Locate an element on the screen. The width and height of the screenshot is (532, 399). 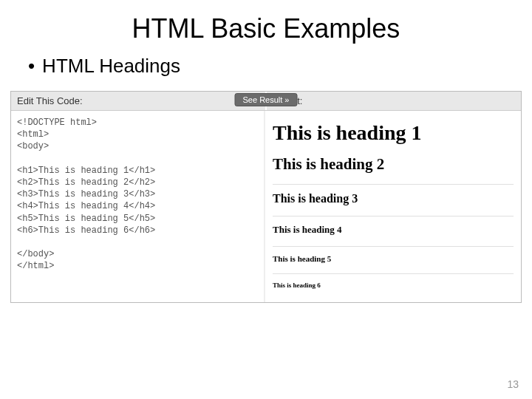
page-number: 13 is located at coordinates (513, 384).